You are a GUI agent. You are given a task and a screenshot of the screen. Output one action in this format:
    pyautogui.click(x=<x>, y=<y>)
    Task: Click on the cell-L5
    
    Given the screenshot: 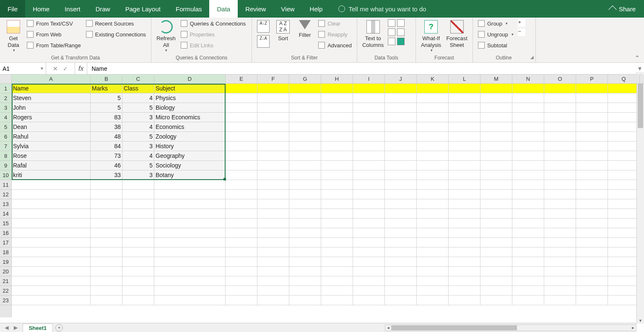 What is the action you would take?
    pyautogui.click(x=465, y=127)
    